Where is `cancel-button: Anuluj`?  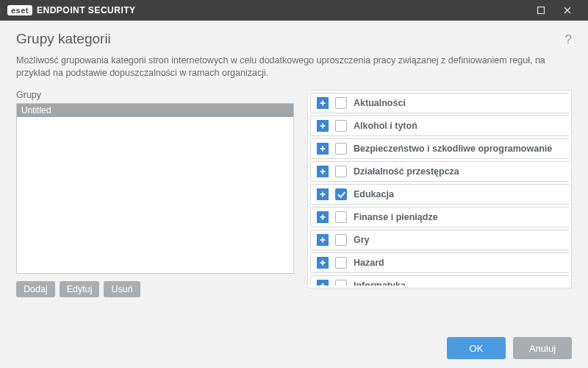
cancel-button: Anuluj is located at coordinates (542, 348).